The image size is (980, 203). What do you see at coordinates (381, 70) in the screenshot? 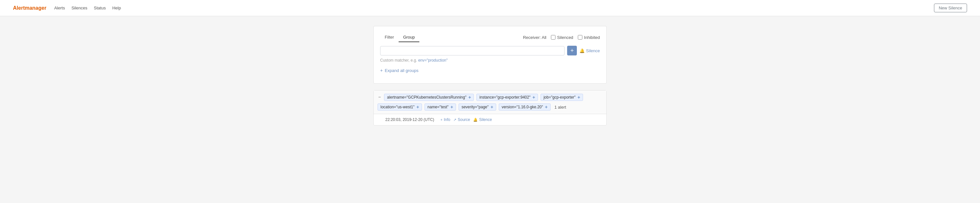
I see `expand-plus-icon: +` at bounding box center [381, 70].